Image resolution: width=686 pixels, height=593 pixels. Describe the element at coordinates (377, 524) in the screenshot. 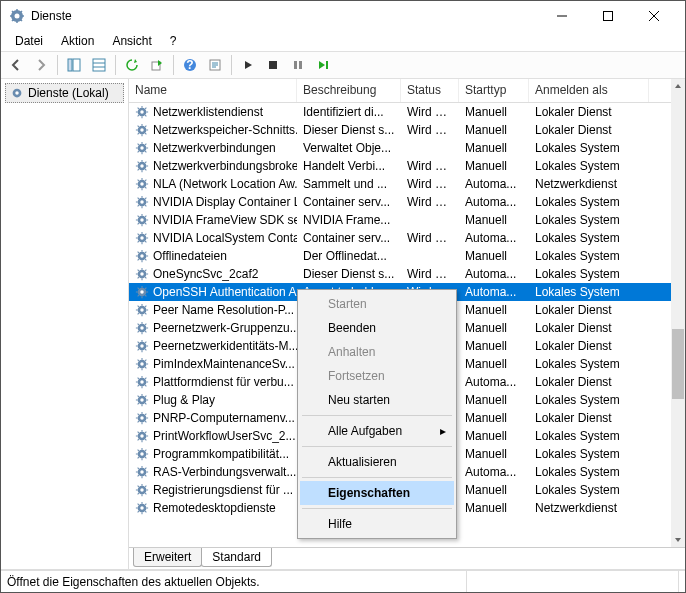

I see `ctx-help: Hilfe` at that location.